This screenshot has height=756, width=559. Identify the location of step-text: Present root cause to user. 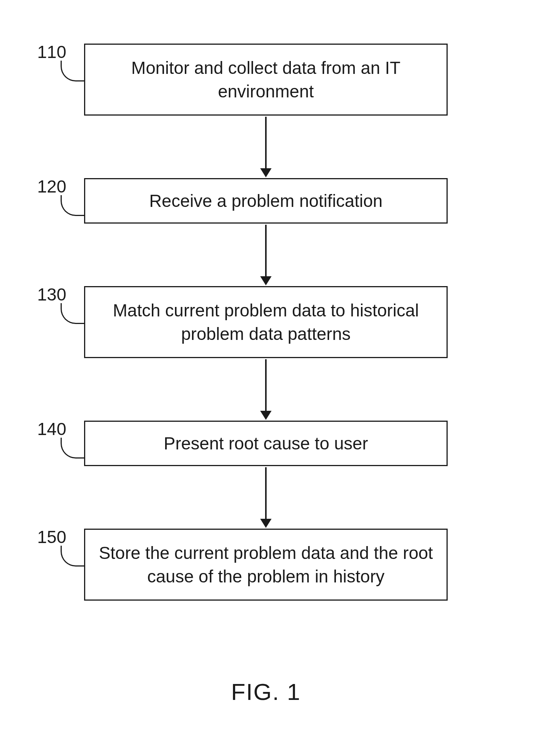
(266, 443).